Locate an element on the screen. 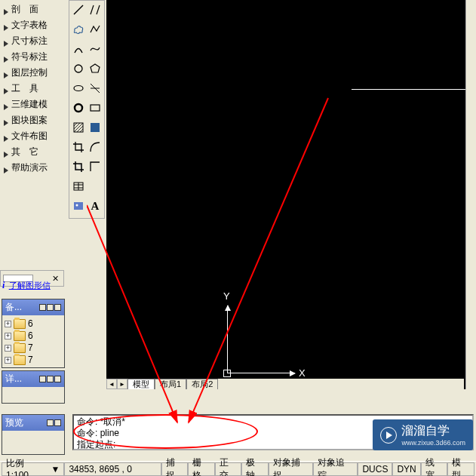 This screenshot has height=476, width=476. spline-tool-icon is located at coordinates (95, 49).